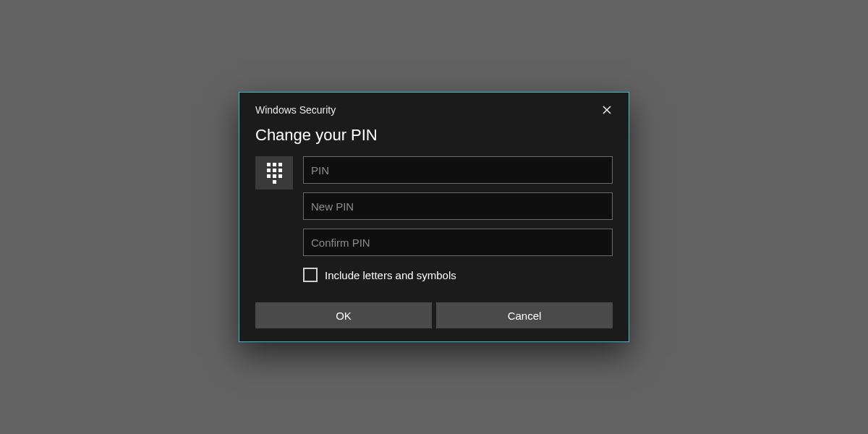  I want to click on new-pin-input, so click(458, 206).